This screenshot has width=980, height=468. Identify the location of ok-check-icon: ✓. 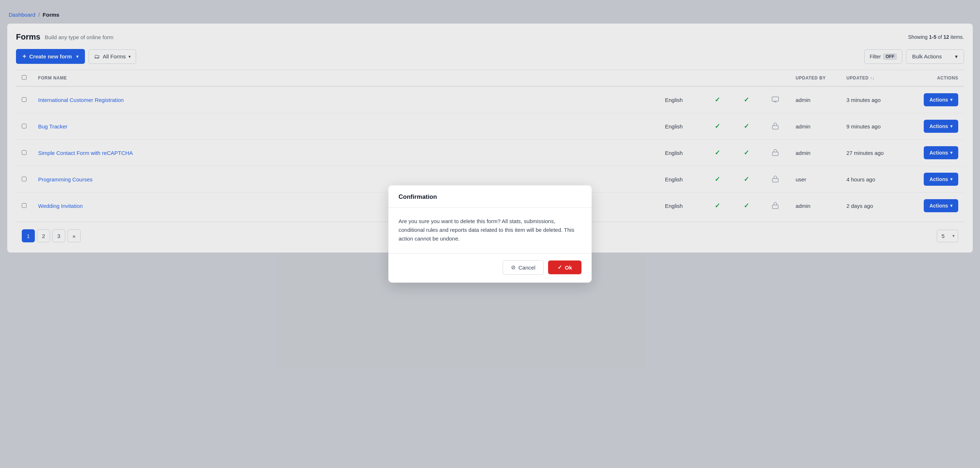
(560, 268).